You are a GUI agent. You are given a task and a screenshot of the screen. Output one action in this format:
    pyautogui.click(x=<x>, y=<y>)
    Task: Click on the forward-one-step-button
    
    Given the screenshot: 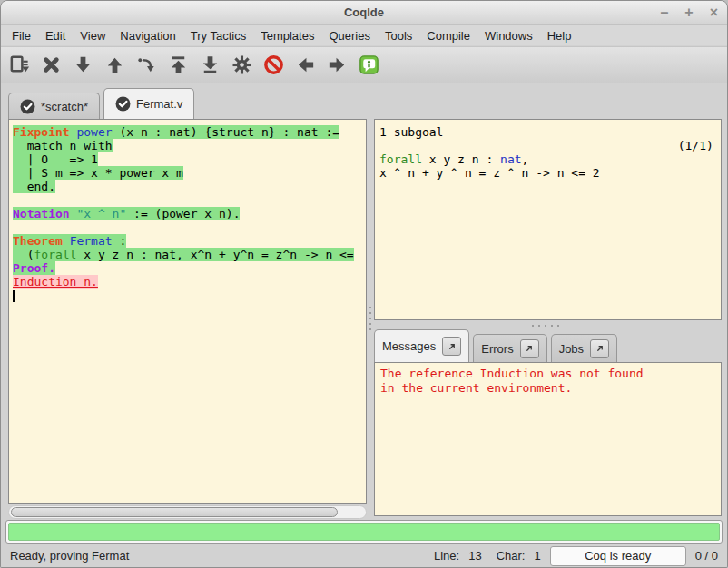 What is the action you would take?
    pyautogui.click(x=83, y=65)
    